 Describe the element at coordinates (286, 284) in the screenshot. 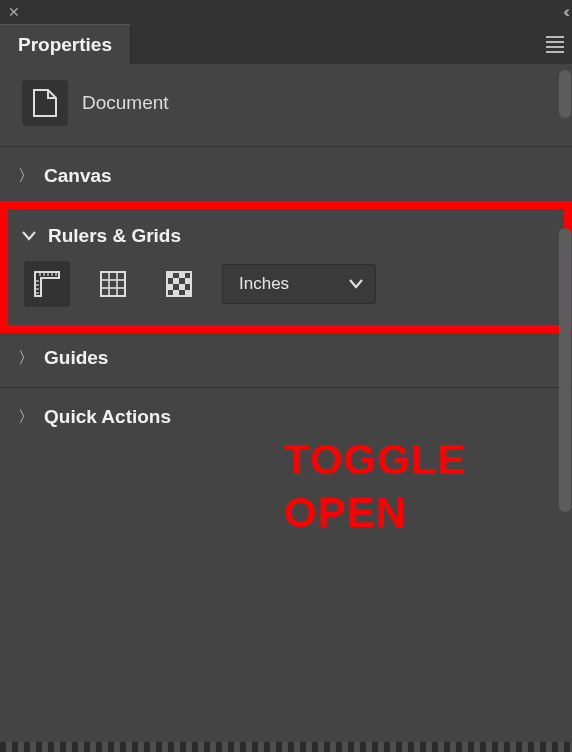

I see `rulers-grids-content: Inches` at that location.